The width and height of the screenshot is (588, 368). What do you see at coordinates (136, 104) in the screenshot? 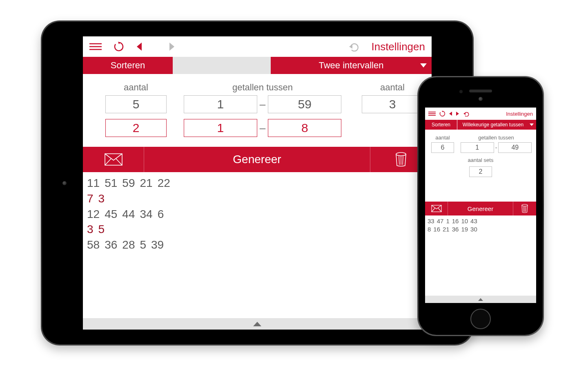
I see `input-count-1: 5` at bounding box center [136, 104].